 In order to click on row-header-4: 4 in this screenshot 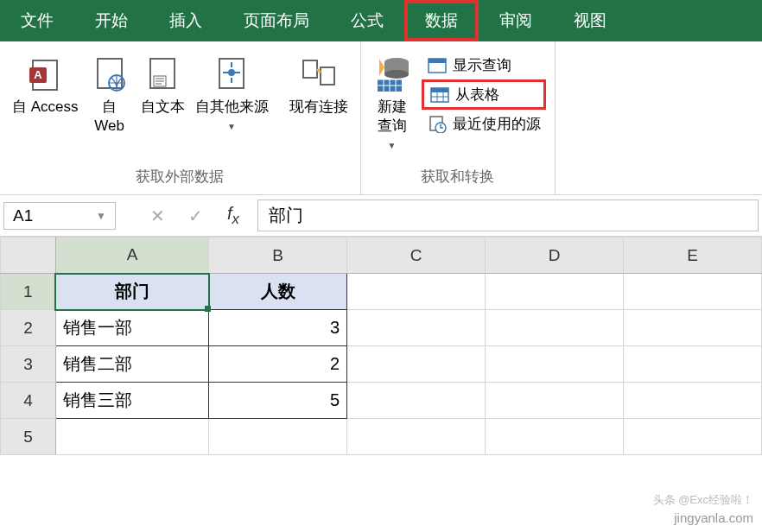, I will do `click(29, 401)`.